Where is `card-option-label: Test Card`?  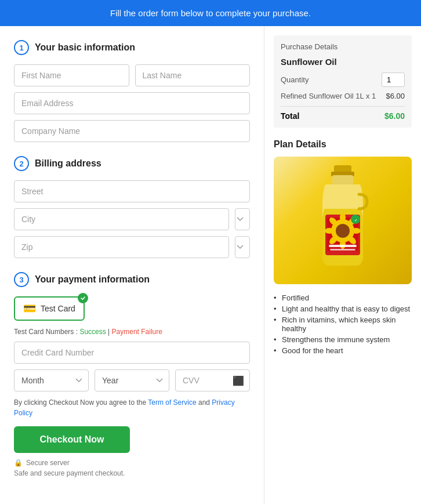
card-option-label: Test Card is located at coordinates (58, 309).